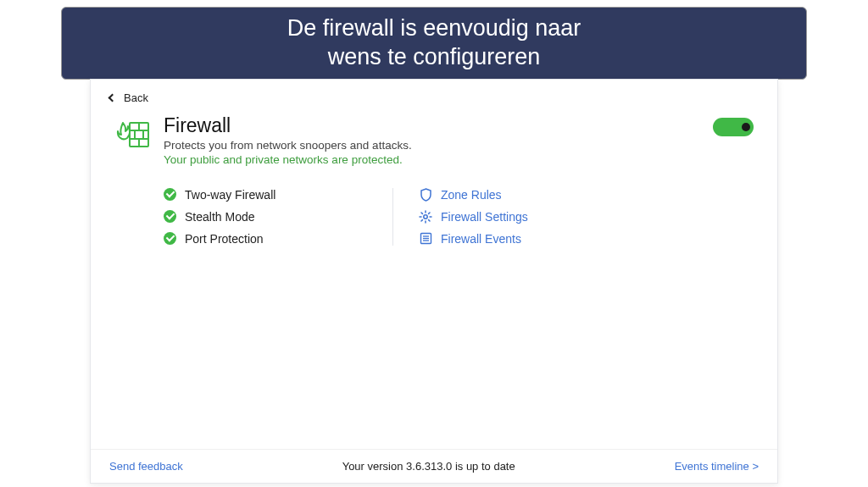 The height and width of the screenshot is (487, 868). What do you see at coordinates (434, 43) in the screenshot?
I see `caption-banner: De firewall is eenvoudig naar wens te co…` at bounding box center [434, 43].